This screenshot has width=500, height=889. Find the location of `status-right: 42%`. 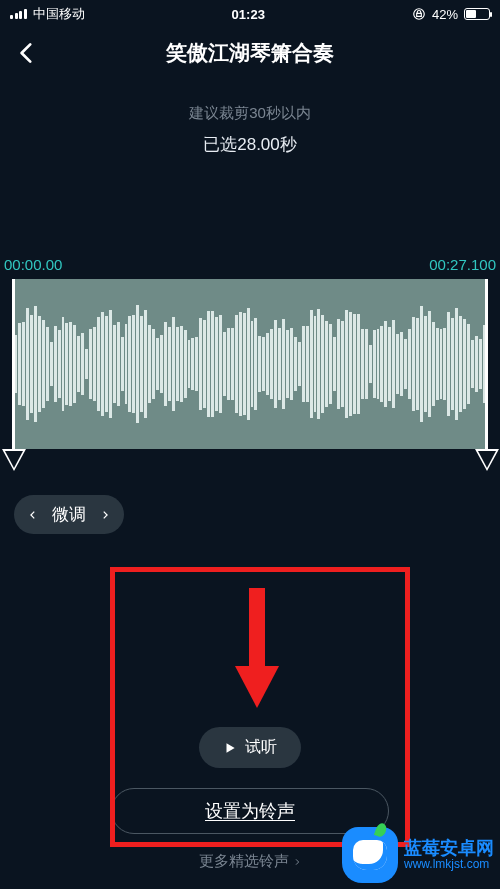

status-right: 42% is located at coordinates (451, 14).